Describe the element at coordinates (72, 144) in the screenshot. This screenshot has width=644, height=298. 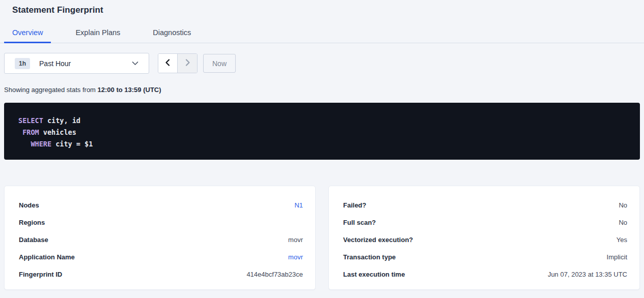
I see `sql-text: city = $1` at that location.